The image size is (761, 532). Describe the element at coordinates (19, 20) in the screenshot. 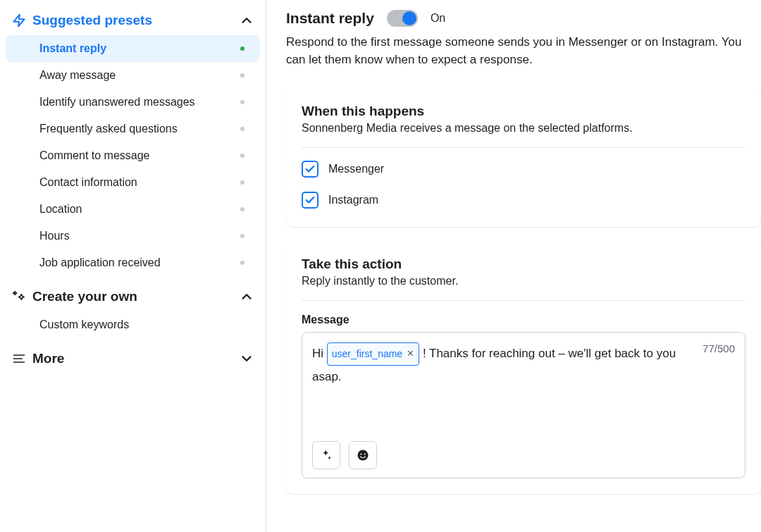

I see `bolt-icon` at that location.